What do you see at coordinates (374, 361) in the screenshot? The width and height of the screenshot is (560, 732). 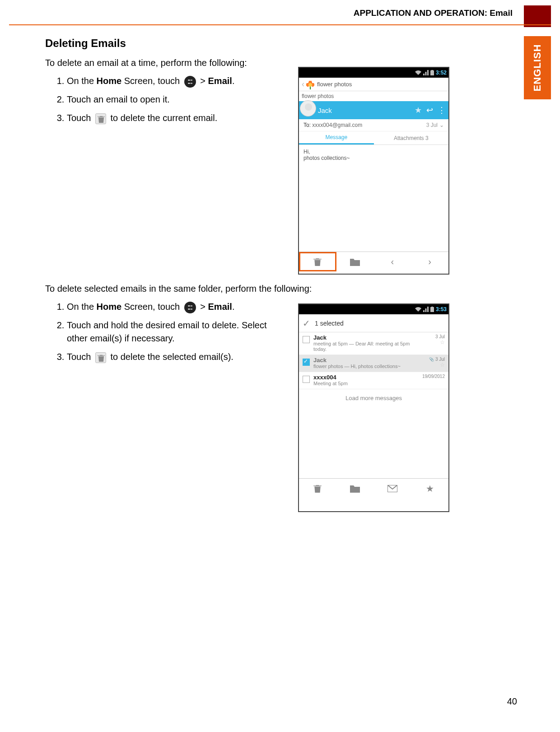 I see `email-list: Jack meeting at 5pm — Dear All: meeting …` at bounding box center [374, 361].